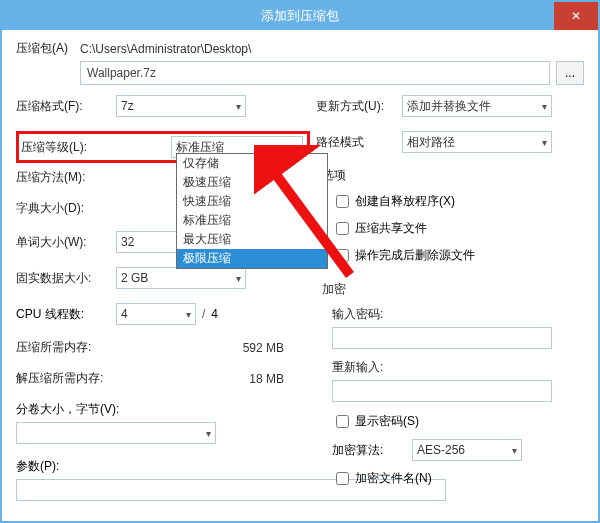 This screenshot has height=523, width=600. What do you see at coordinates (181, 106) in the screenshot?
I see `format-select: 7z ▾` at bounding box center [181, 106].